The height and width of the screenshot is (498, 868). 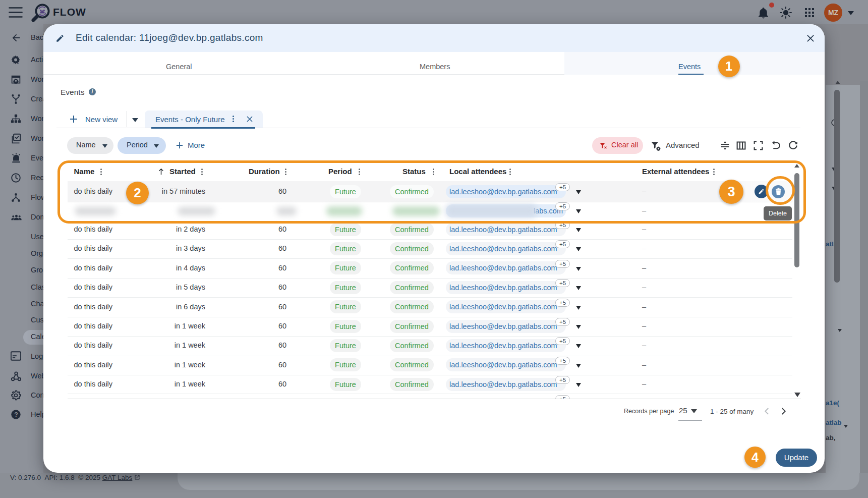 What do you see at coordinates (18, 63) in the screenshot?
I see `svg-text: c` at bounding box center [18, 63].